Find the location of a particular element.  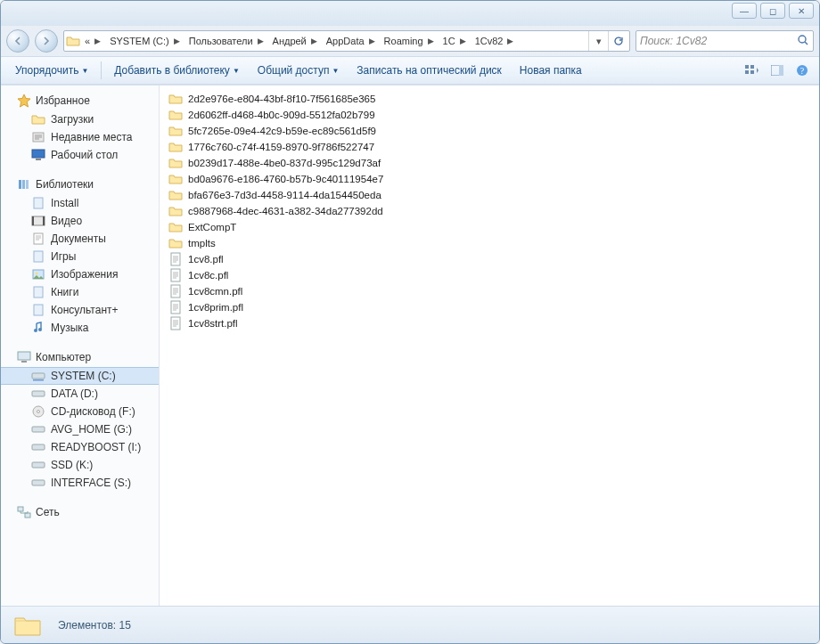

network-section: Сеть is located at coordinates (80, 512).